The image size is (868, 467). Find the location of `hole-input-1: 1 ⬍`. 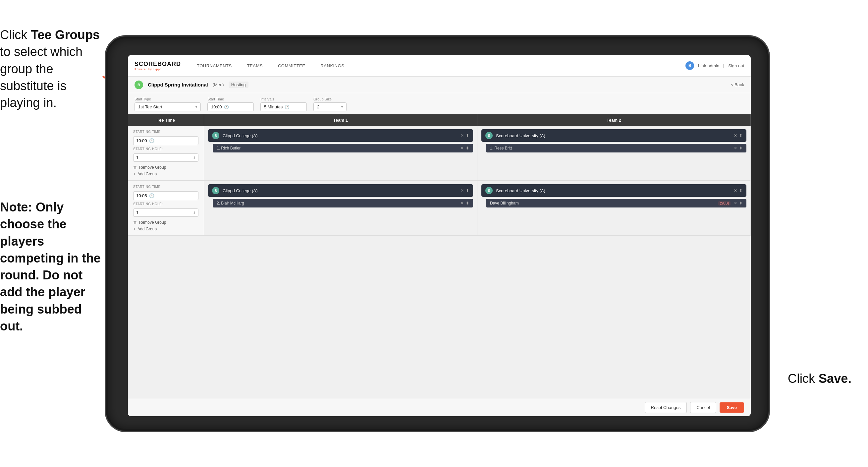

hole-input-1: 1 ⬍ is located at coordinates (166, 158).